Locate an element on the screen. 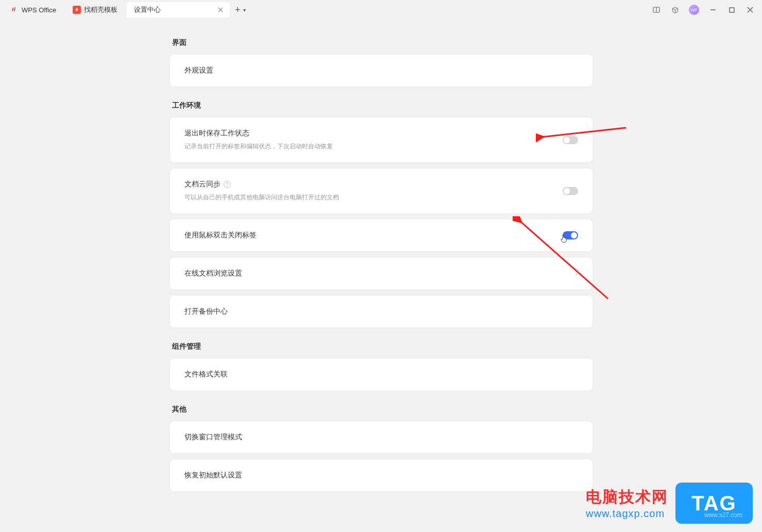 This screenshot has height=532, width=762. row-save-state-sub: 记录当前打开的标签和编辑状态，下次启动时自动恢复 is located at coordinates (374, 146).